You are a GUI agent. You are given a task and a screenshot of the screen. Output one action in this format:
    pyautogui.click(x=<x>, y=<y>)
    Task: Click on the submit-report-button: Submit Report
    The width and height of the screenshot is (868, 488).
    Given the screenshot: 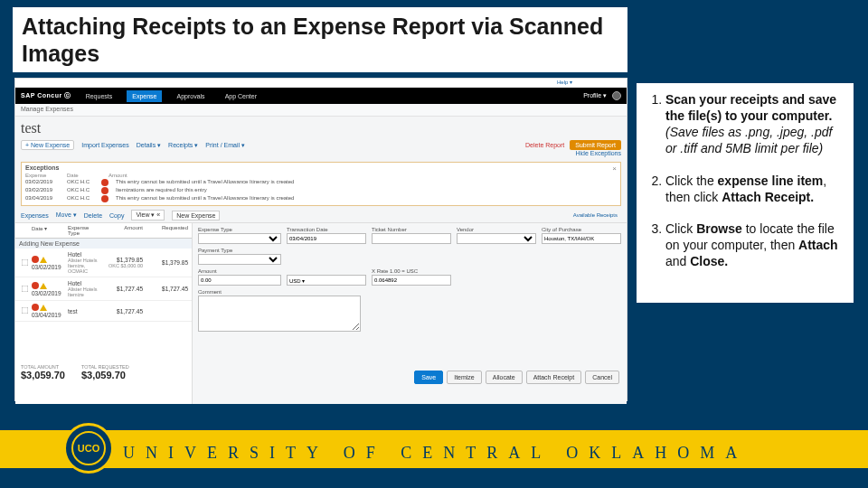 What is the action you would take?
    pyautogui.click(x=595, y=145)
    